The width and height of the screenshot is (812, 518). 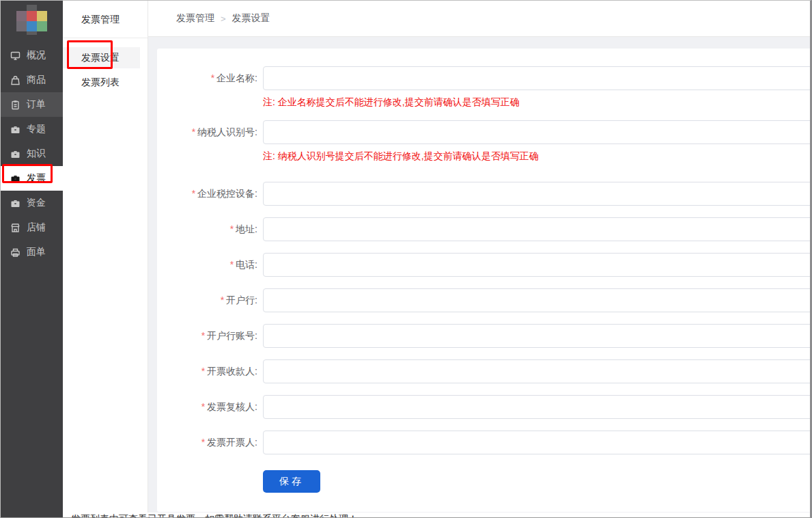 What do you see at coordinates (31, 252) in the screenshot?
I see `sidebar-item-8: 面单` at bounding box center [31, 252].